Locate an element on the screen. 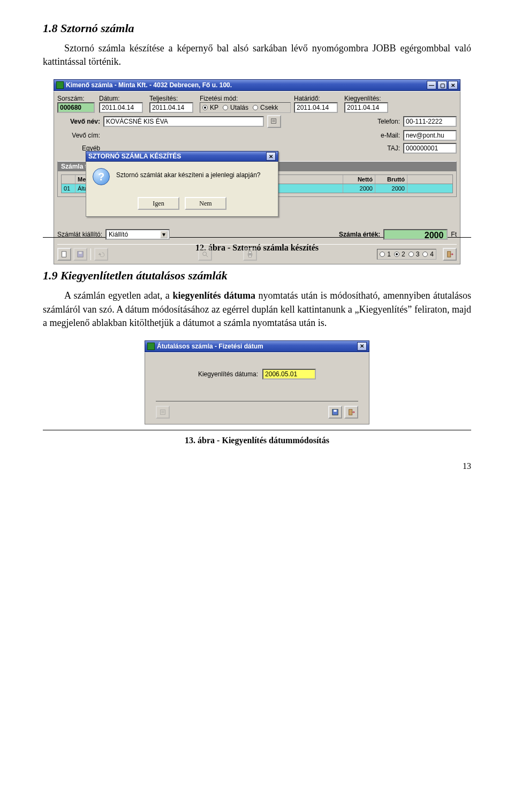 This screenshot has height=812, width=514. radio-kp-label: KP is located at coordinates (214, 108).